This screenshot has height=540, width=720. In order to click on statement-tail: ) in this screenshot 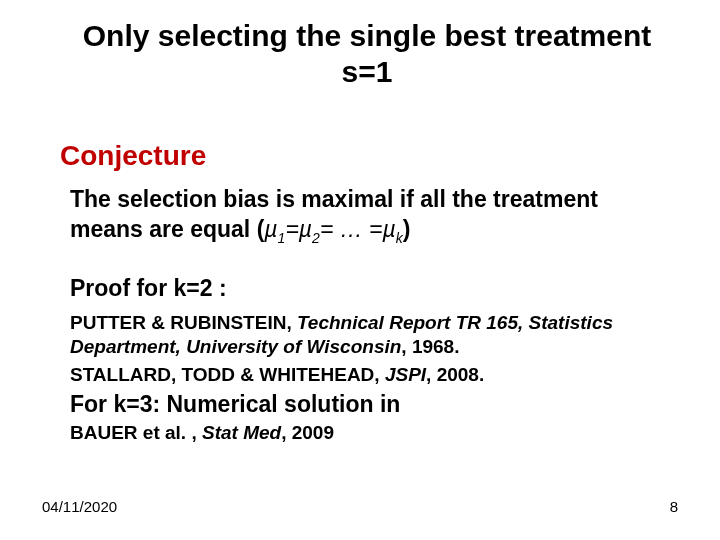, I will do `click(407, 229)`.